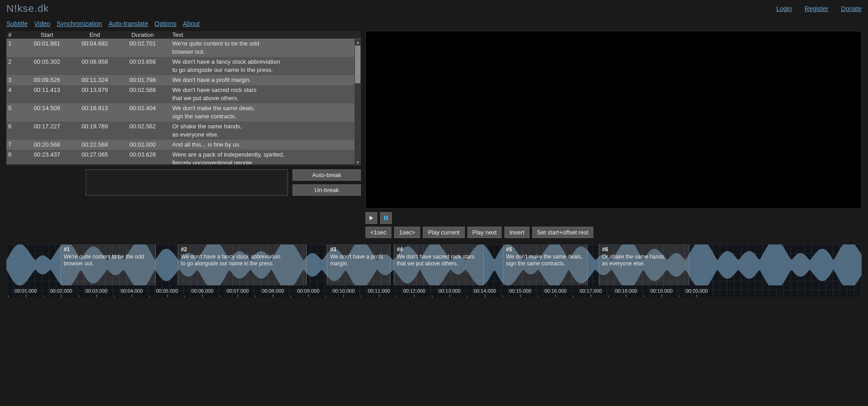 The height and width of the screenshot is (406, 868). What do you see at coordinates (434, 23) in the screenshot?
I see `menu-bar: Subtitle Video Synchronization Auto-tran…` at bounding box center [434, 23].